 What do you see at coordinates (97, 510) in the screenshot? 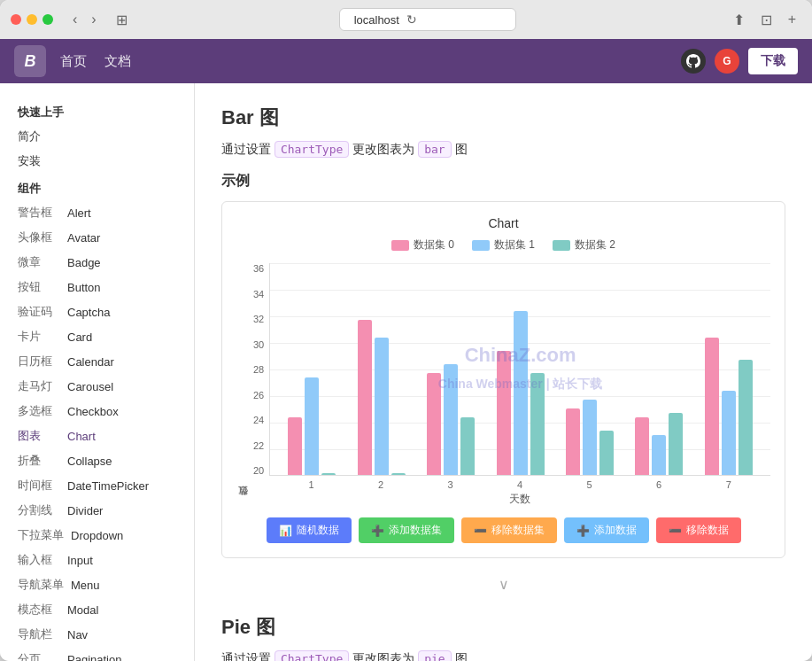
I see `sidebar-item-divider: 分割线 Divider` at bounding box center [97, 510].